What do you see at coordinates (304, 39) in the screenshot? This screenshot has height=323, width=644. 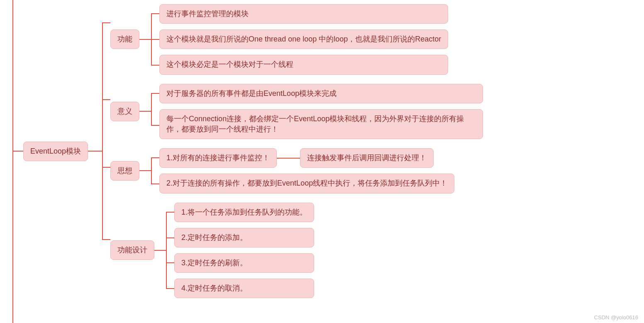 I see `leaf-node: 这个模块就是我们所说的One thread one loop 中的loop，也就…` at bounding box center [304, 39].